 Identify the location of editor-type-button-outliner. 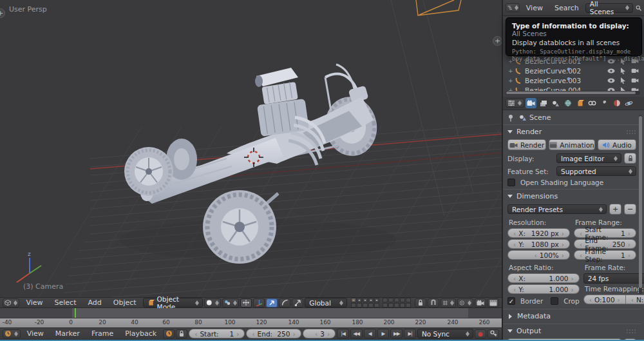
(513, 8).